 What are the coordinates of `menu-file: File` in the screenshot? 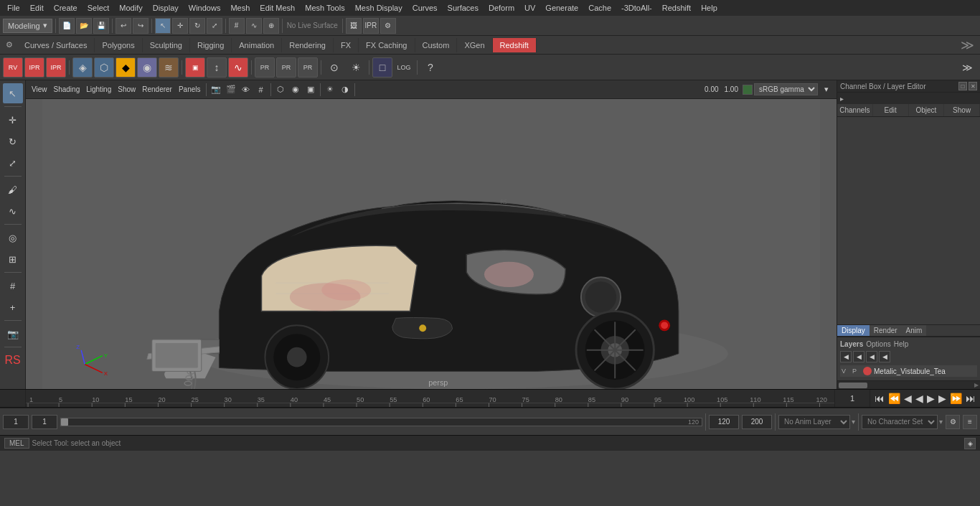 It's located at (14, 8).